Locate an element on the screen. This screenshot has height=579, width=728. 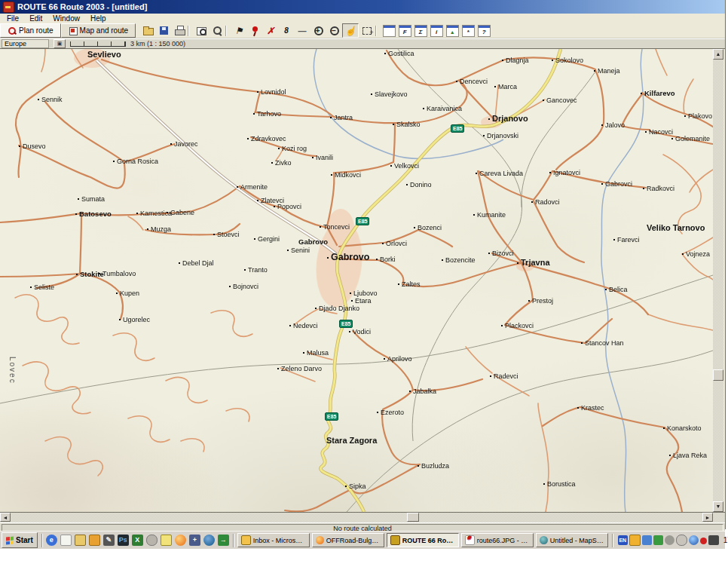
show-desktop-icon is located at coordinates (223, 540).